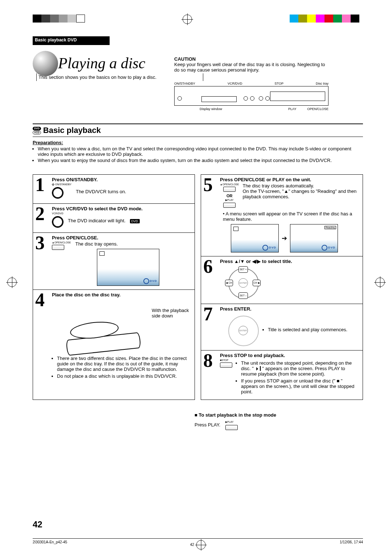 The image size is (392, 555). What do you see at coordinates (282, 327) in the screenshot?
I see `step-7: 7 Press ENTER. ENTER Title is selected a…` at bounding box center [282, 327].